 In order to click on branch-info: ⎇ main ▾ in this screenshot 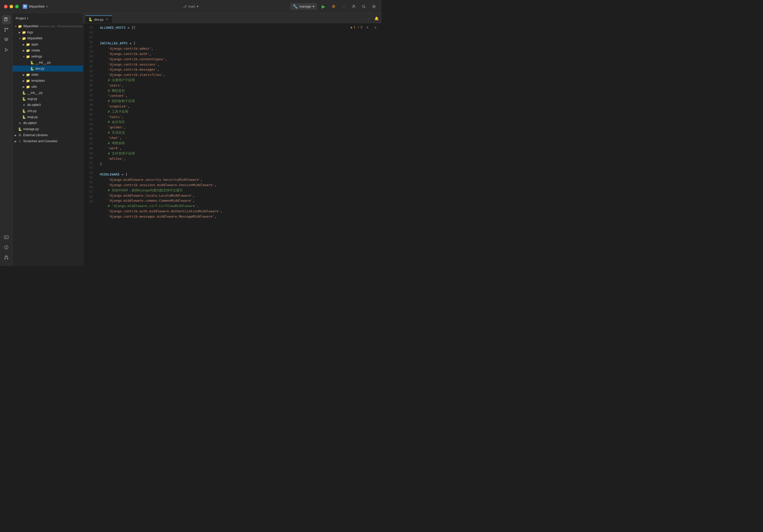, I will do `click(191, 7)`.